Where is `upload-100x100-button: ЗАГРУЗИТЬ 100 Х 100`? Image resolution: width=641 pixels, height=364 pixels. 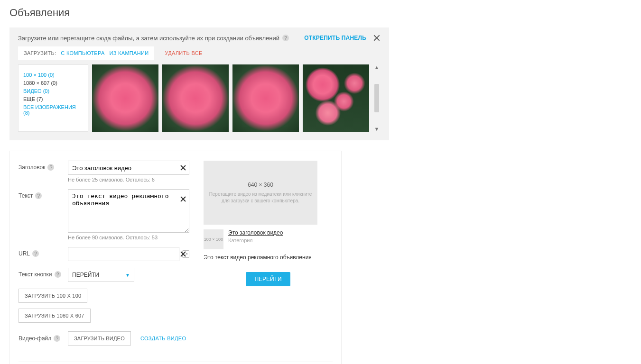
upload-100x100-button: ЗАГРУЗИТЬ 100 Х 100 is located at coordinates (53, 296).